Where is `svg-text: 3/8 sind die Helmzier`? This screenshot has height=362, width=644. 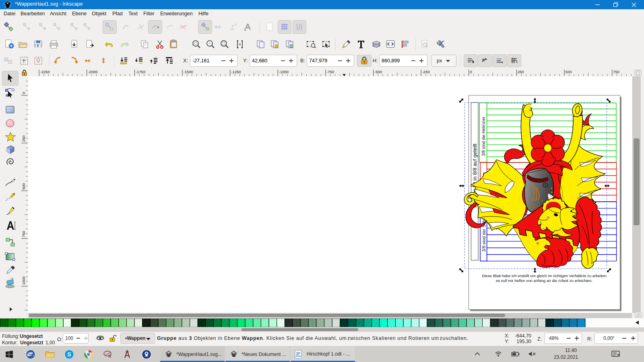 svg-text: 3/8 sind die Helmzier is located at coordinates (483, 136).